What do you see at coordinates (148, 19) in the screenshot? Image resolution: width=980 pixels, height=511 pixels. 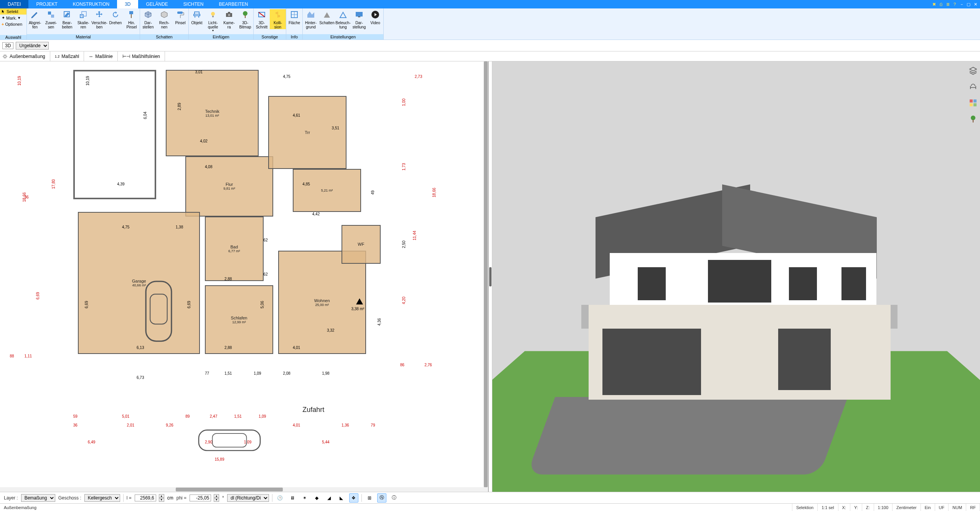 I see `ribbon-item-darstellen: Dar-stellen` at bounding box center [148, 19].